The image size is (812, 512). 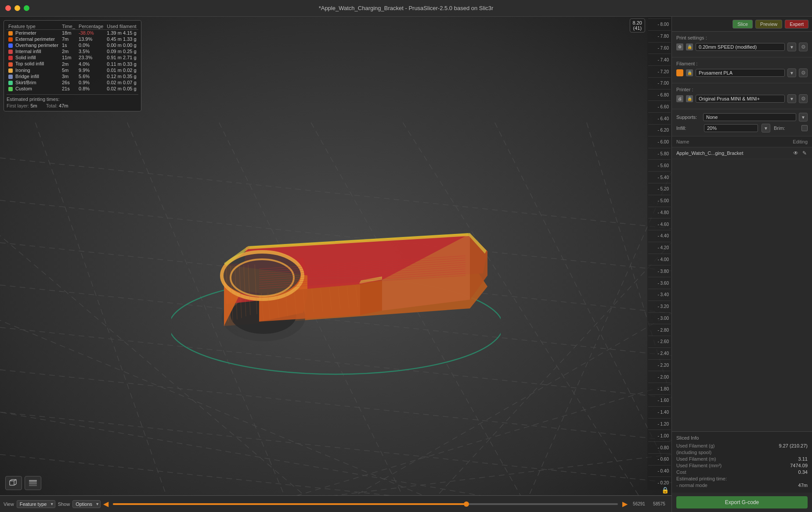 What do you see at coordinates (803, 459) in the screenshot?
I see `sliced-value-2: 3.11` at bounding box center [803, 459].